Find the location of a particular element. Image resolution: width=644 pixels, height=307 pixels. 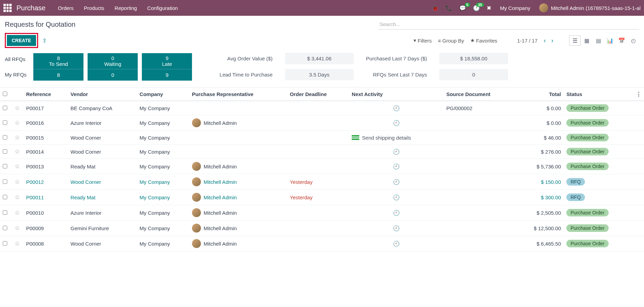

tile-waiting: 0Waiting is located at coordinates (113, 61).